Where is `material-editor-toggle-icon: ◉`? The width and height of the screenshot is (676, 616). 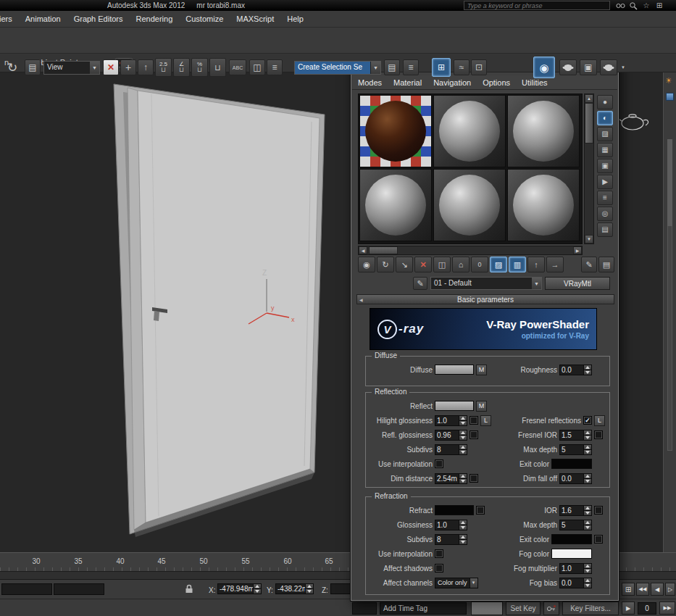
material-editor-toggle-icon: ◉ is located at coordinates (544, 67).